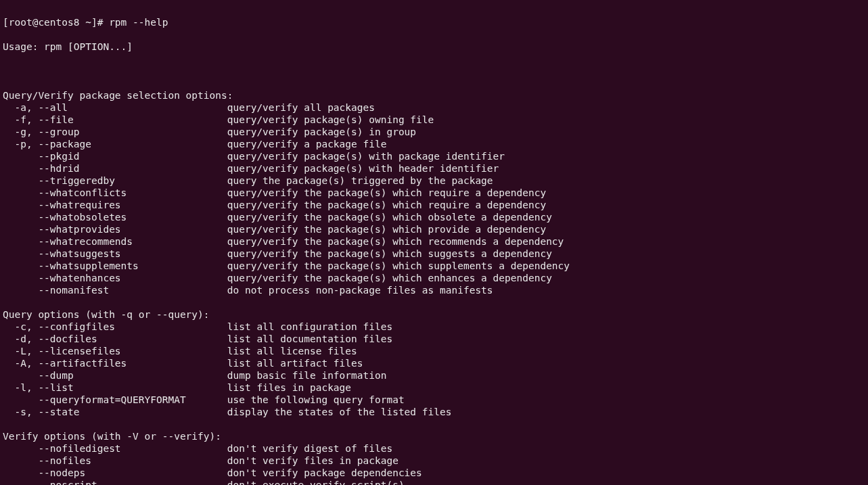 The image size is (868, 485). What do you see at coordinates (434, 132) in the screenshot?
I see `option-row: -g, --group query/verify package(s) in g…` at bounding box center [434, 132].